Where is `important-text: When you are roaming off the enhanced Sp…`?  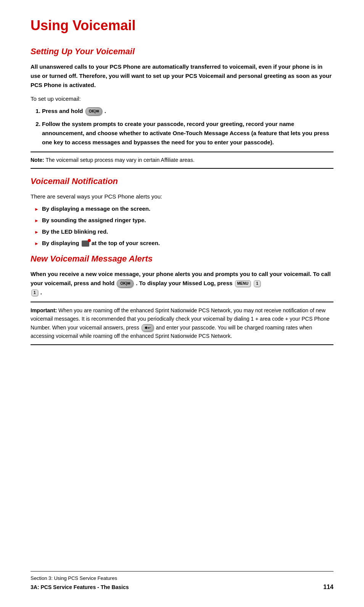
important-text: When you are roaming off the enhanced Sp… is located at coordinates (180, 323).